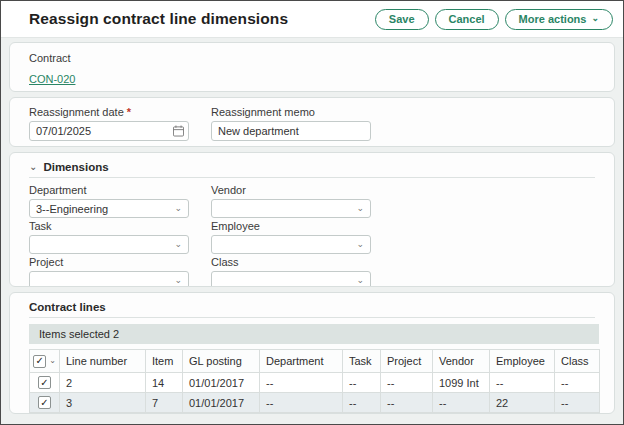 The height and width of the screenshot is (425, 624). What do you see at coordinates (164, 362) in the screenshot?
I see `column-header-item: Item` at bounding box center [164, 362].